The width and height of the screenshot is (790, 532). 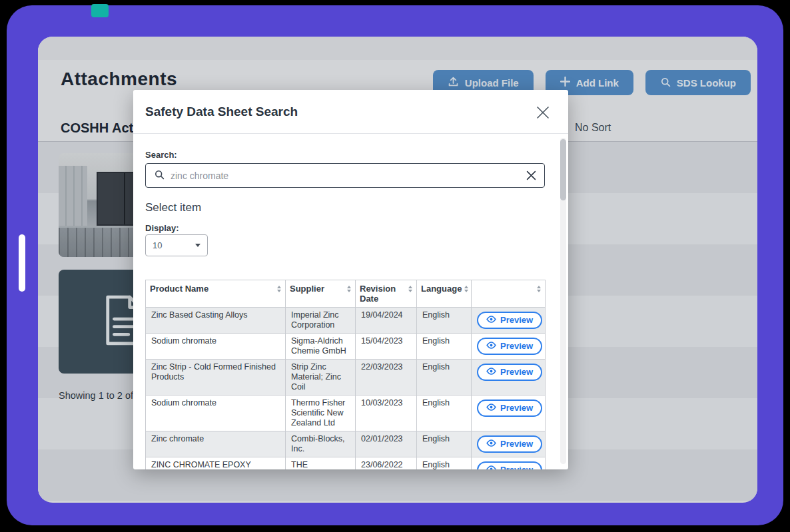 What do you see at coordinates (321, 445) in the screenshot?
I see `cell-supplier: Combi-Blocks, Inc.` at bounding box center [321, 445].